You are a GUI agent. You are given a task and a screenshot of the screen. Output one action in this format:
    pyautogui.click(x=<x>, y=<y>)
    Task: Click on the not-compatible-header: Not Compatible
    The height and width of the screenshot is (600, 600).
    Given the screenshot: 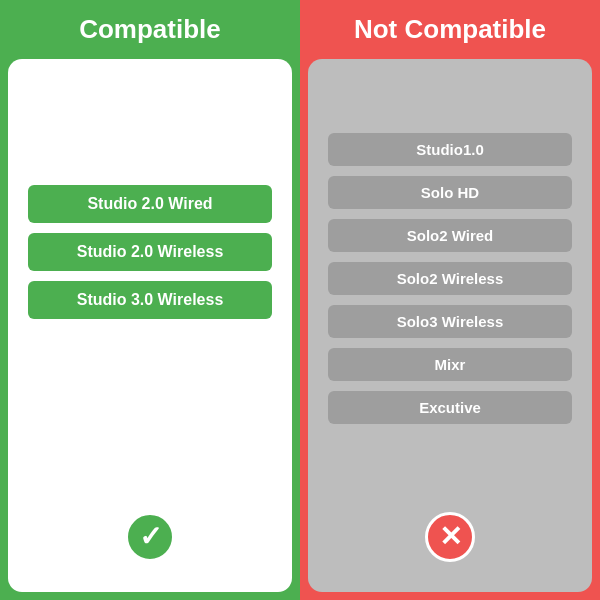 What is the action you would take?
    pyautogui.click(x=450, y=30)
    